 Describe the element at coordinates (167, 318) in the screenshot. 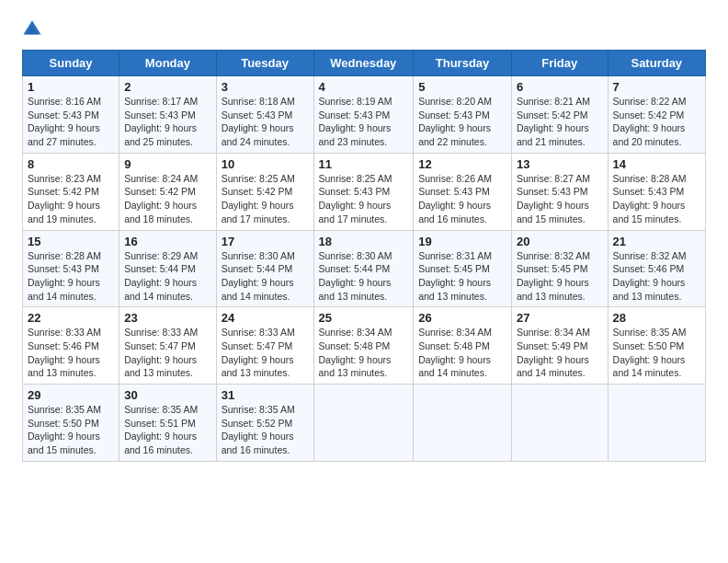

I see `day-number: 23` at that location.